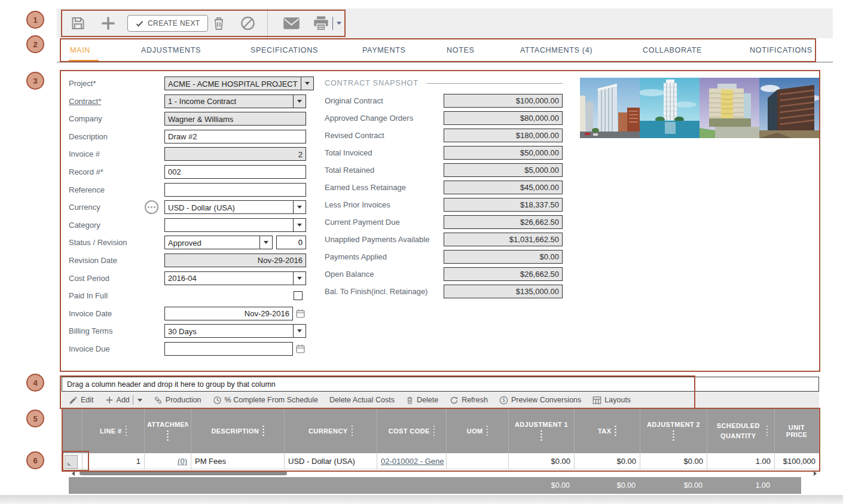 The height and width of the screenshot is (504, 843). I want to click on header-description: DESCRIPTION, so click(238, 430).